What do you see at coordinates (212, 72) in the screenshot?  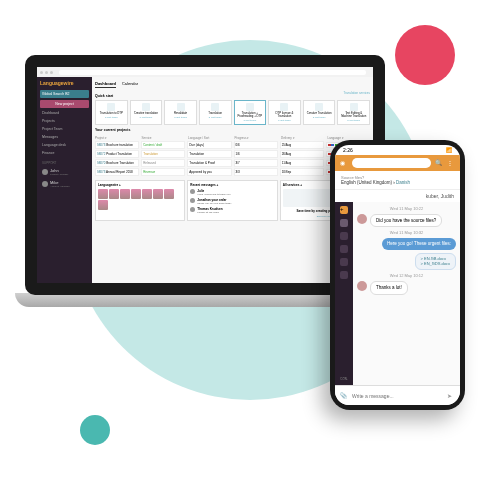 I see `url-bar` at bounding box center [212, 72].